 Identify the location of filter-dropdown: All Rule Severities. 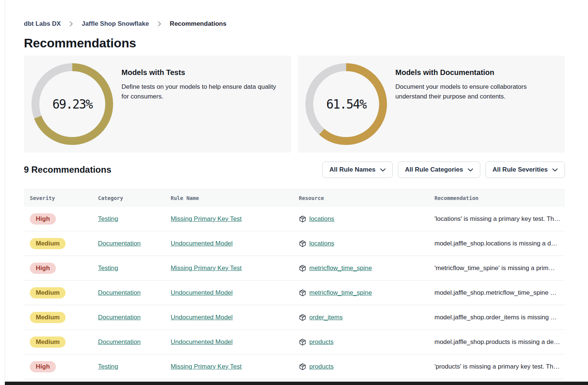
(525, 170).